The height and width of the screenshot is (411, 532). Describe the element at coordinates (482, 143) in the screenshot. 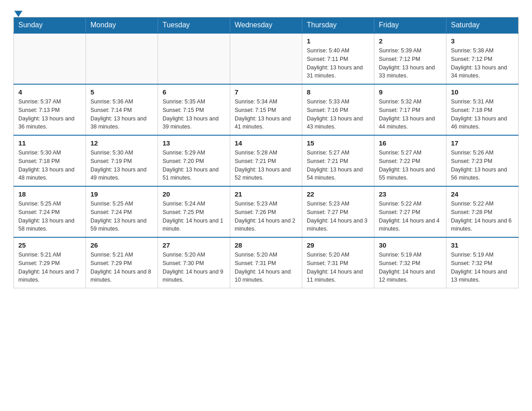

I see `day-number: 17` at that location.